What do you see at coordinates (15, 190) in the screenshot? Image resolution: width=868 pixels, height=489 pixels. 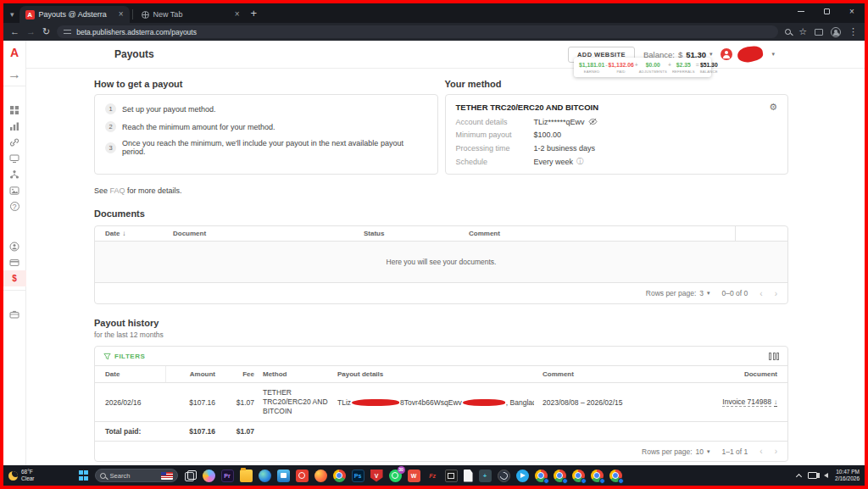 I see `sidebar-item-creatives` at bounding box center [15, 190].